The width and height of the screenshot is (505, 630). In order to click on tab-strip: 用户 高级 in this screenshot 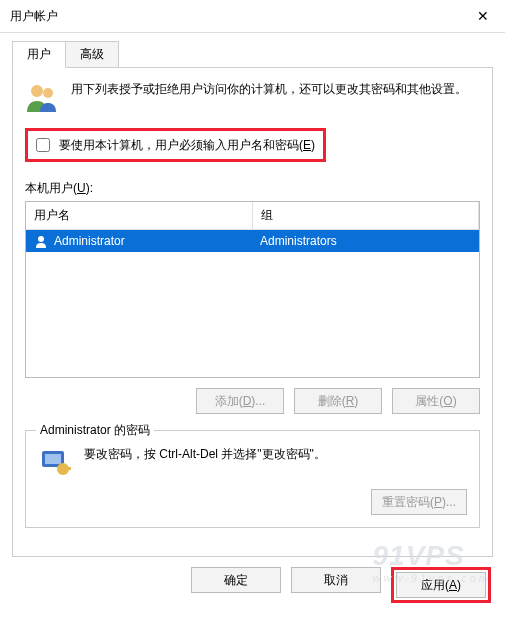, I will do `click(252, 54)`.